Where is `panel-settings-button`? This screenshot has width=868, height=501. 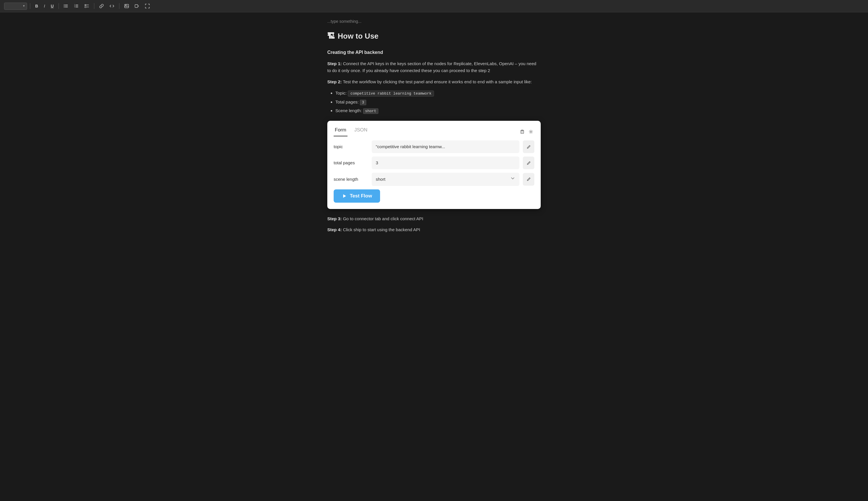
panel-settings-button is located at coordinates (531, 132).